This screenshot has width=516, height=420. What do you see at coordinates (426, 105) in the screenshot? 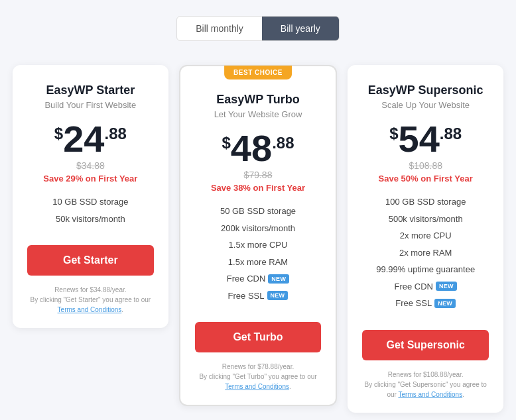
I see `plan-subtitle: Scale Up Your Website` at bounding box center [426, 105].